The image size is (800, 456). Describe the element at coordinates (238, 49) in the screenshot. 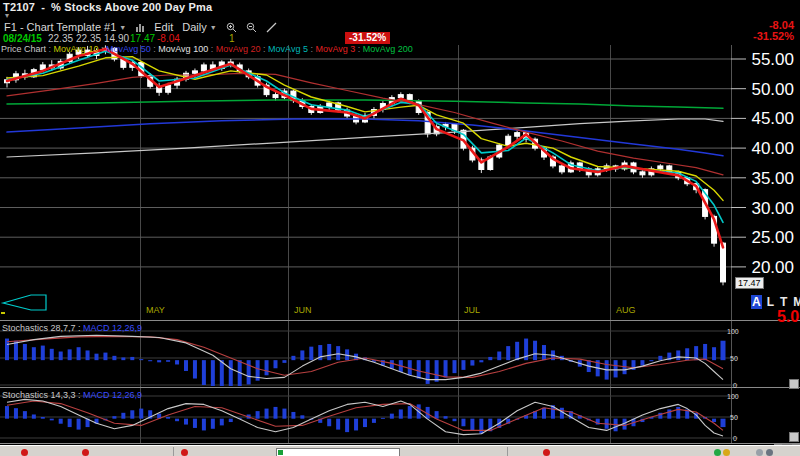

I see `legend-item: MovAvg 20` at that location.